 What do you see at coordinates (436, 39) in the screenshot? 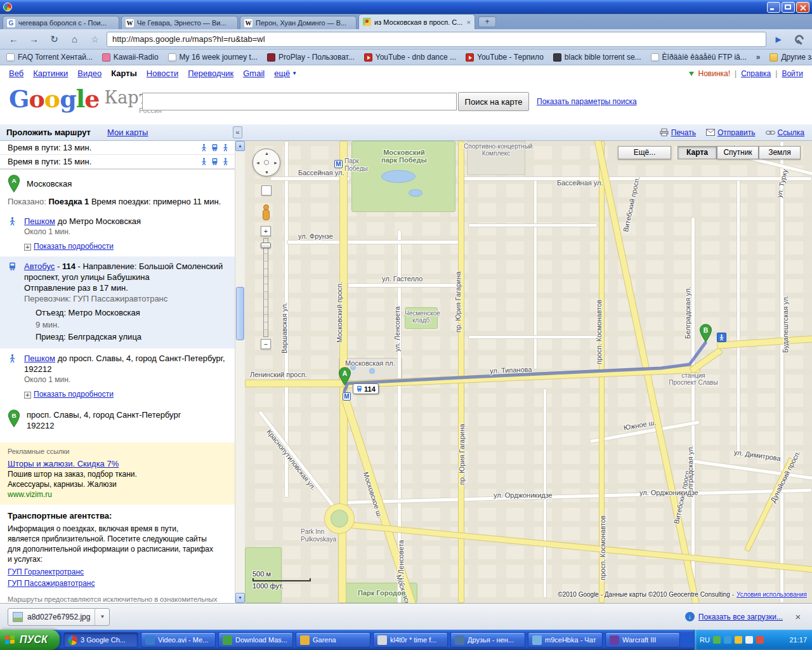
I see `address-bar: http://maps.google.ru/maps?hl=ru&tab=wl` at bounding box center [436, 39].